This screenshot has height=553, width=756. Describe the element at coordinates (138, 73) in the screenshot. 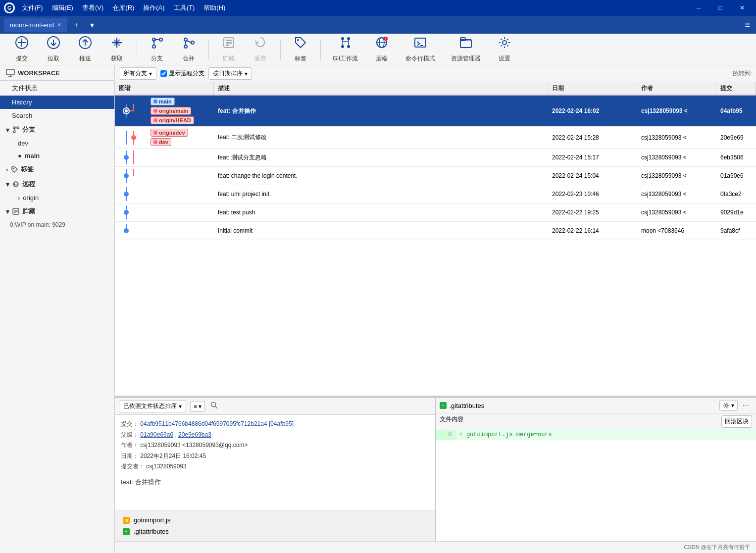

I see `branch-filter-dropdown: 所有分支 ▾` at that location.